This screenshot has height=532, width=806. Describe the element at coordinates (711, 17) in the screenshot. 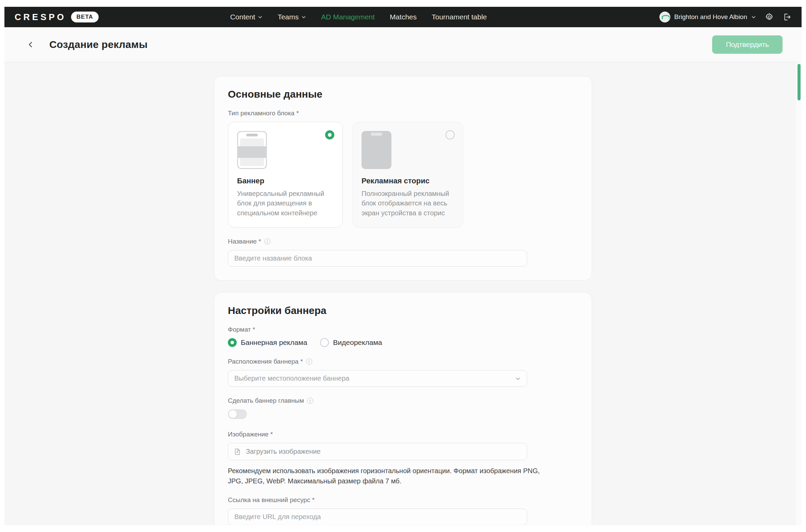

I see `club-name: Brighton and Hove Albion` at that location.